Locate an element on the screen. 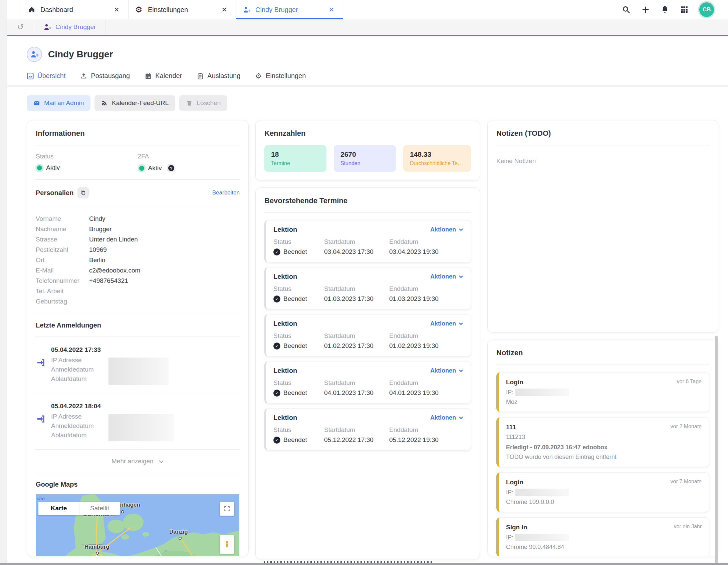  field-row: OrtBerlin is located at coordinates (138, 260).